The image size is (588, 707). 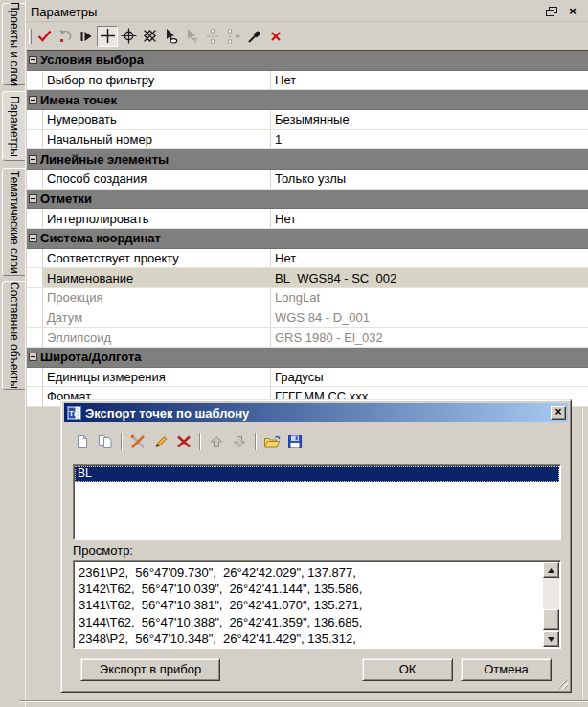 I want to click on preview-line: 3144\T62, 56°47'10.388", 26°42'41.359", …, so click(x=309, y=623).